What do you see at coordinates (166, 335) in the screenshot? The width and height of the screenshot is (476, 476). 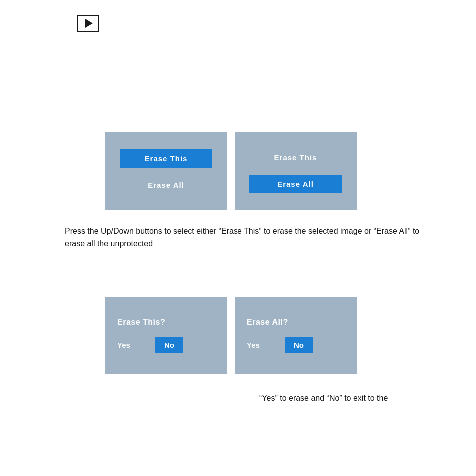 I see `confirm-erase-this-panel: Erase This? Yes No` at bounding box center [166, 335].